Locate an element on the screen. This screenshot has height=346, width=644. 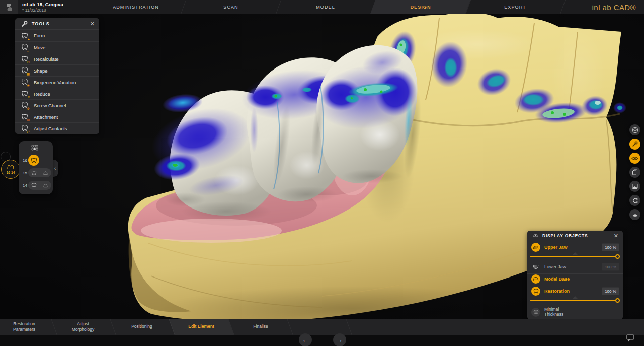
upper-jaw-opacity-slider is located at coordinates (575, 256).